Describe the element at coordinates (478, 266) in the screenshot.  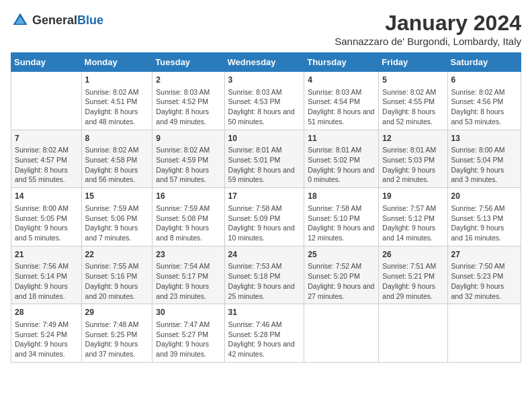
I see `day-info-line: Sunrise: 7:50 AM` at that location.